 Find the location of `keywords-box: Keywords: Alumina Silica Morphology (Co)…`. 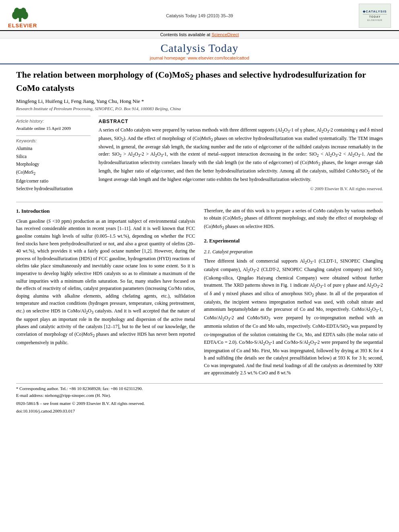

keywords-box: Keywords: Alumina Silica Morphology (Co)… is located at coordinates (53, 164).